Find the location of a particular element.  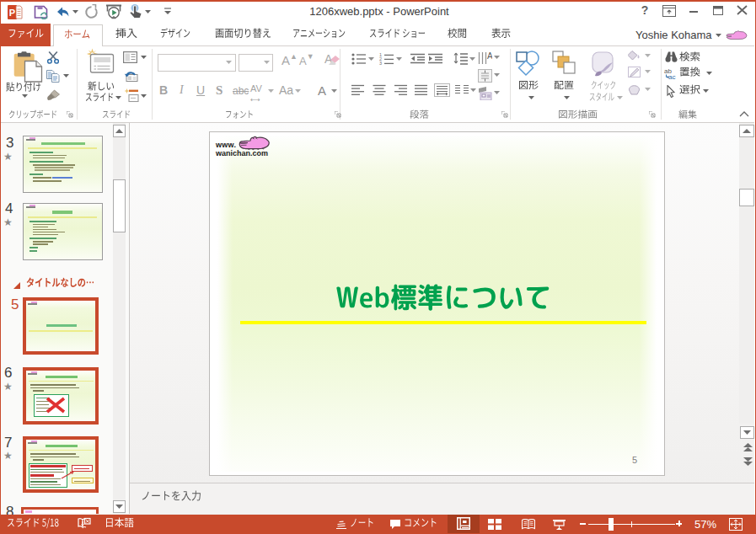

svg-text: P is located at coordinates (12, 13).